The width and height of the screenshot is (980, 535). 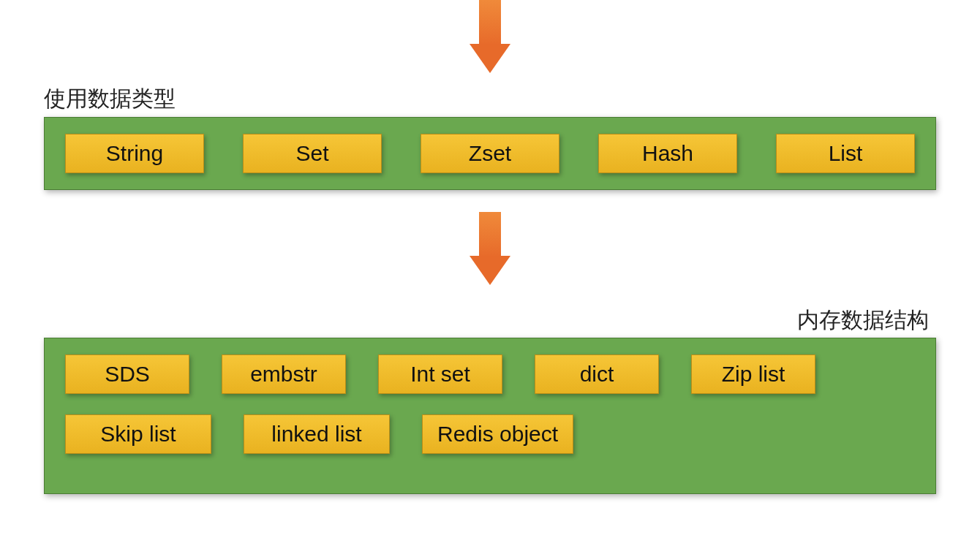 I want to click on data-types-label: 使用数据类型, so click(x=110, y=99).